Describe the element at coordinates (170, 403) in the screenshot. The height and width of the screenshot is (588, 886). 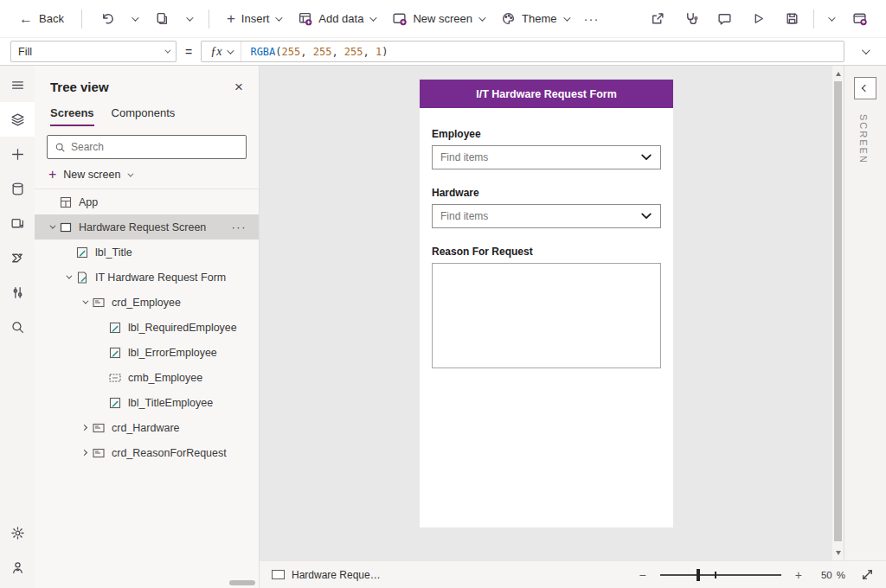
I see `tree-item-label: lbl_TitleEmployee` at that location.